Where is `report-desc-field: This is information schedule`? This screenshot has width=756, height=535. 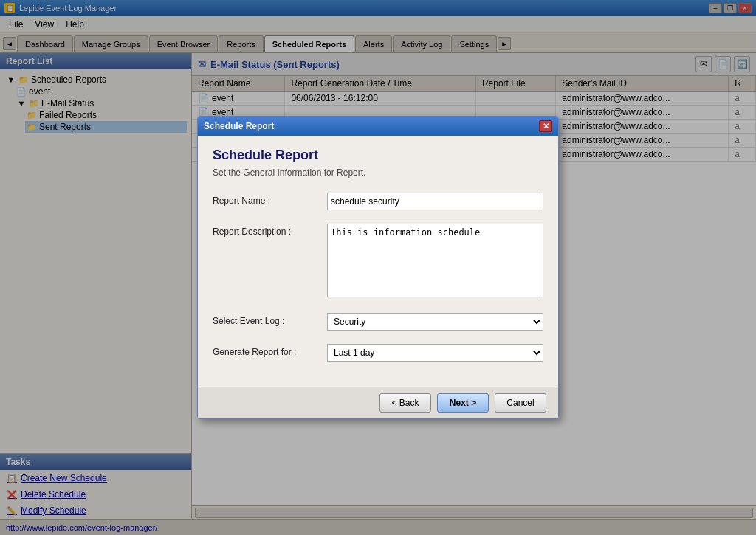 report-desc-field: This is information schedule is located at coordinates (436, 261).